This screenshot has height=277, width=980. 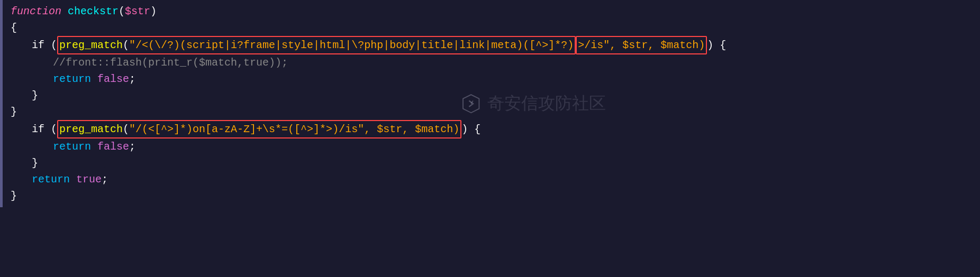 I want to click on code-line-3: if (preg_match("/<(\/?)(script|i?frame|s…, so click(x=490, y=45).